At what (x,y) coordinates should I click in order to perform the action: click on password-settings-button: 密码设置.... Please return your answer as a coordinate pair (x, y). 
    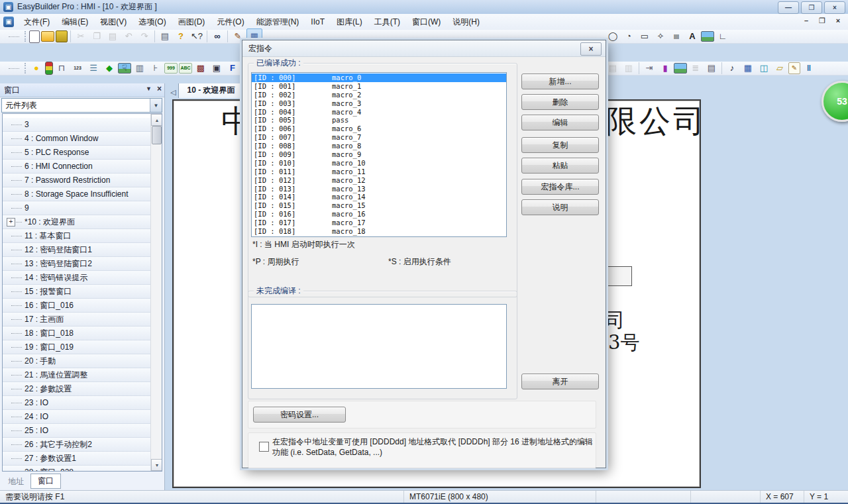
    Looking at the image, I should click on (299, 415).